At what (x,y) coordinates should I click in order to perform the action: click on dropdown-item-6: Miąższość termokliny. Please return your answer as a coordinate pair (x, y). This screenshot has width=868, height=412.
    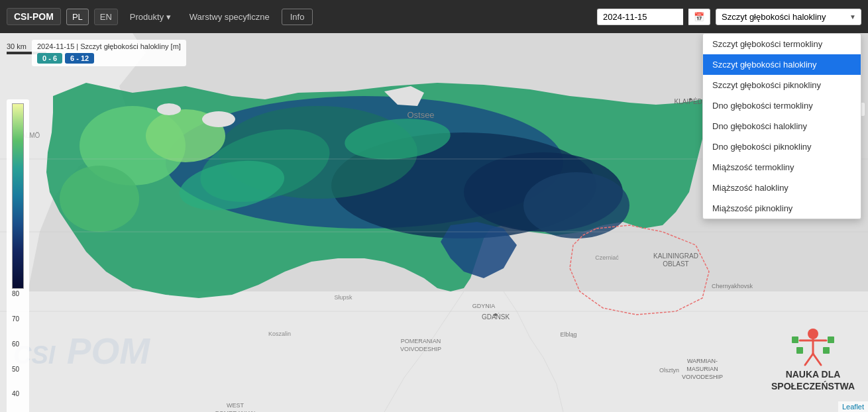
    Looking at the image, I should click on (782, 167).